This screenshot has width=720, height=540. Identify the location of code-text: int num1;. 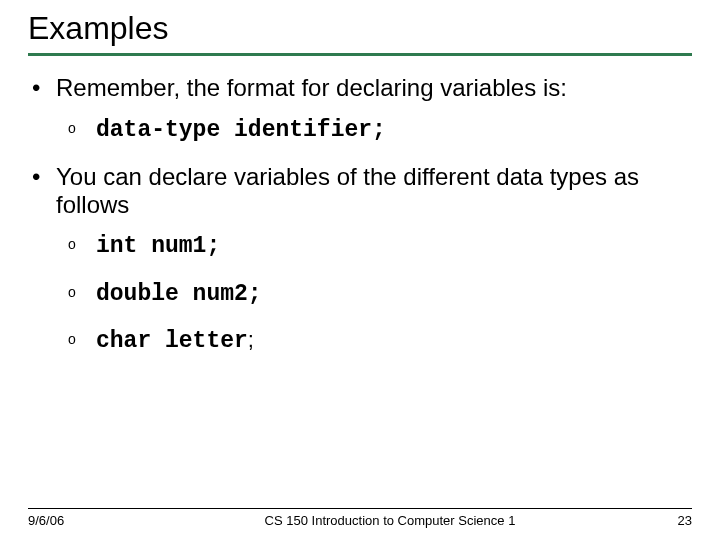
(158, 246).